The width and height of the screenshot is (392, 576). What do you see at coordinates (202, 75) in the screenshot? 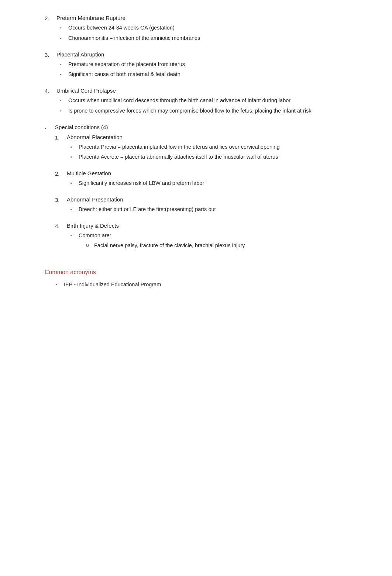
I see `list-item: Significant cause of both maternal & fet…` at bounding box center [202, 75].